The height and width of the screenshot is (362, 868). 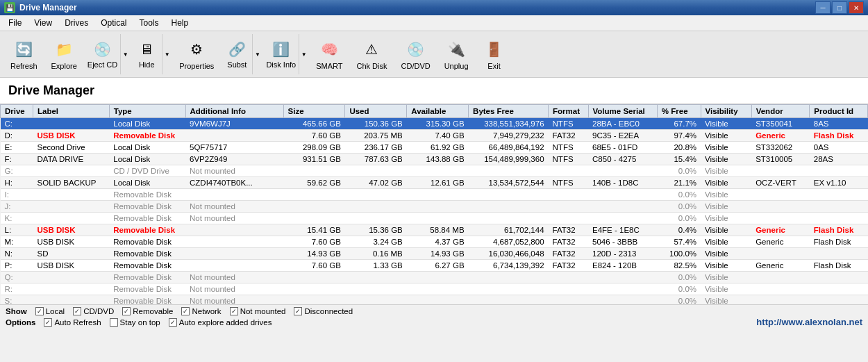 What do you see at coordinates (372, 54) in the screenshot?
I see `chkdisk-button: ⚠ Chk Disk` at bounding box center [372, 54].